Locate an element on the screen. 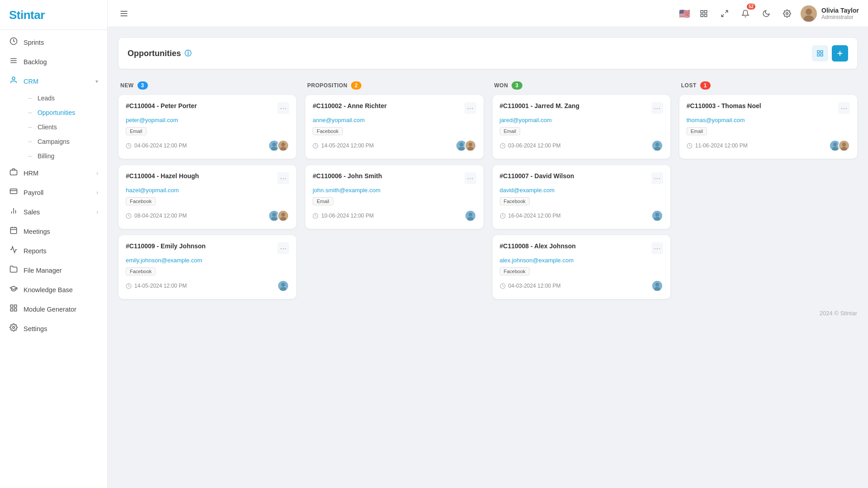 This screenshot has height=488, width=868. col-header-won: WON 3 is located at coordinates (582, 86).